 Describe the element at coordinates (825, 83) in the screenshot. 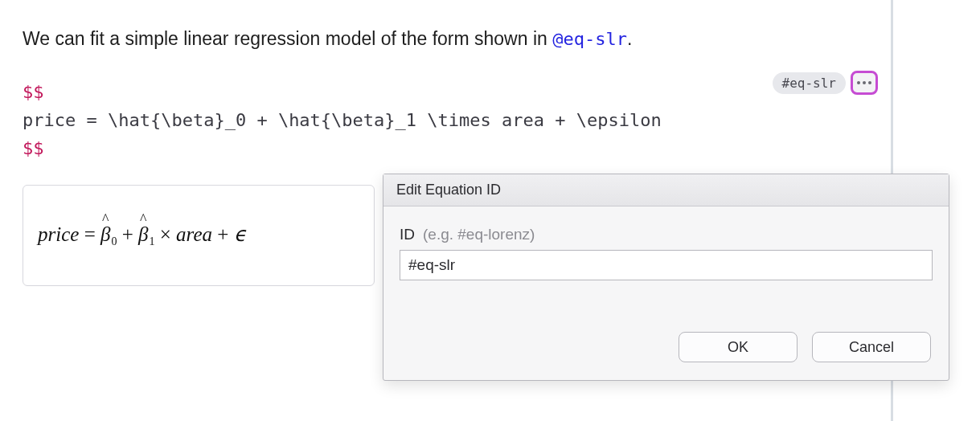

I see `equation-tag-row: #eq-slr` at that location.